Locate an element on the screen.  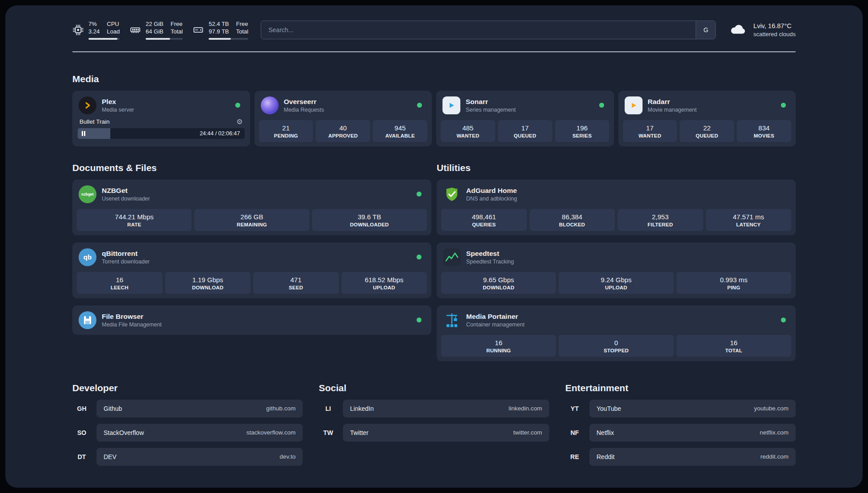
stat-label: LATENCY is located at coordinates (749, 225).